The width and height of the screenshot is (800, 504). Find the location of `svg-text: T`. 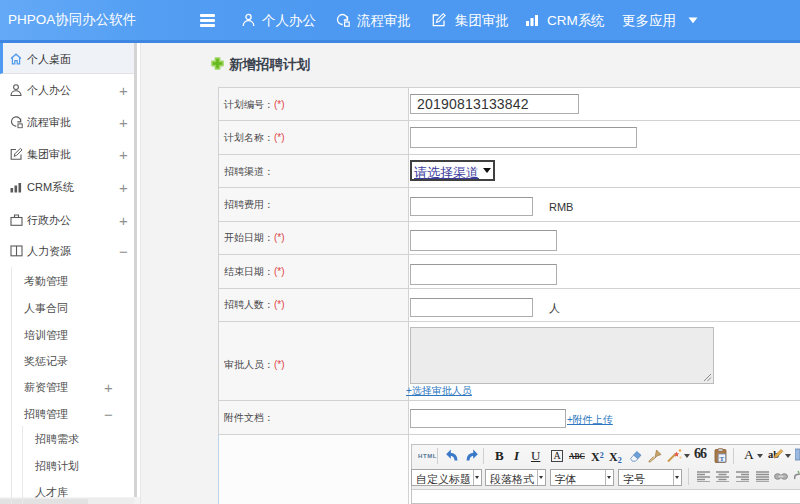

svg-text: T is located at coordinates (722, 459).